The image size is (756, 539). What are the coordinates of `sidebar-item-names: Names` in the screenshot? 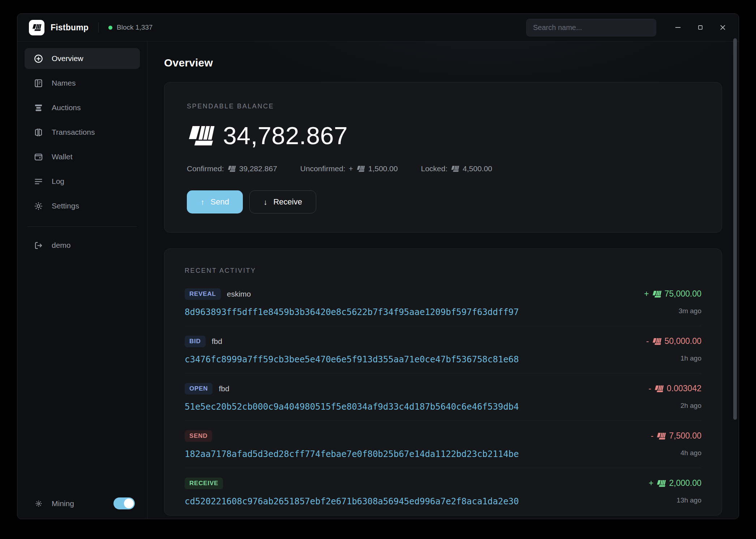 It's located at (82, 83).